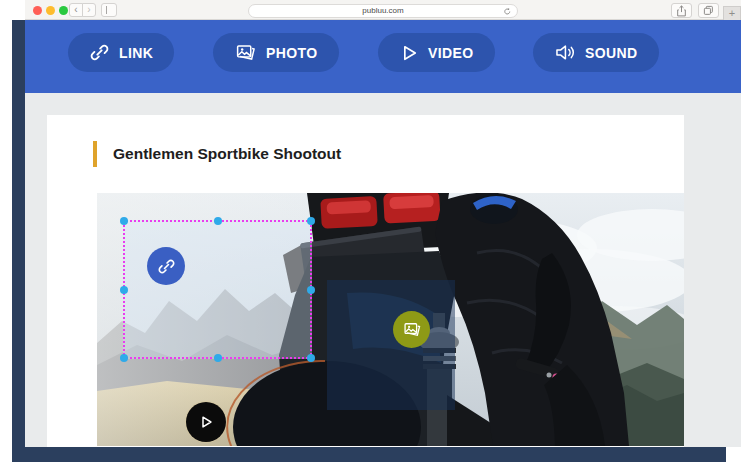  What do you see at coordinates (732, 14) in the screenshot?
I see `new-tab-button: +` at bounding box center [732, 14].